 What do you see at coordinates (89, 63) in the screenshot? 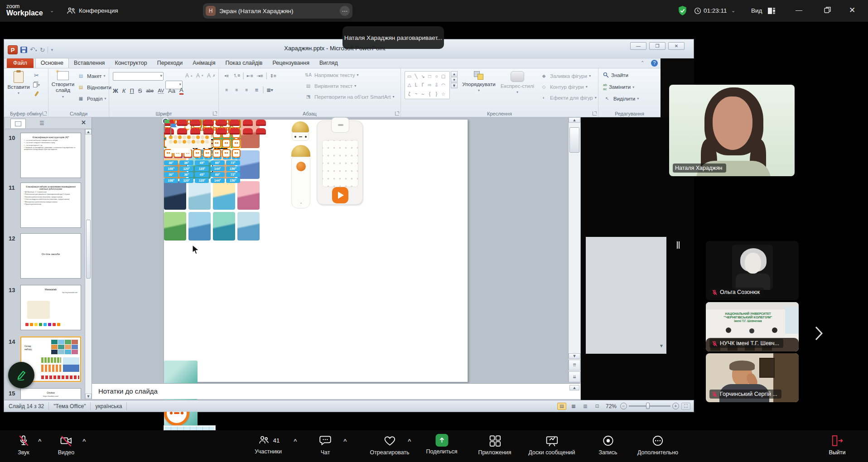
I see `ppt-tab-3: Вставлення` at bounding box center [89, 63].